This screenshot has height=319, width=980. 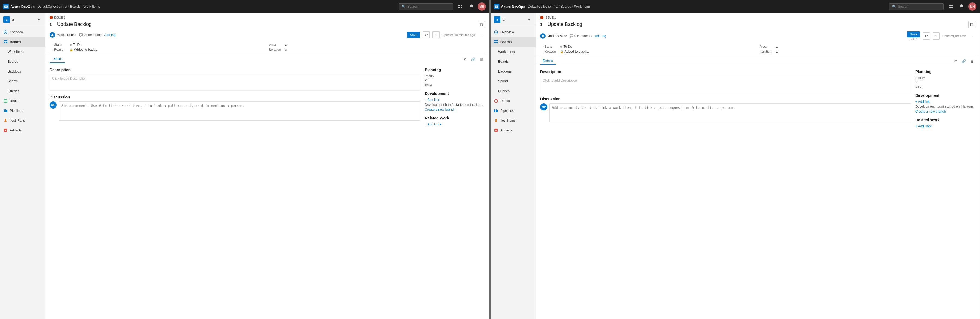 I want to click on sidebar-label-testplans-1: Test Plans, so click(x=18, y=121).